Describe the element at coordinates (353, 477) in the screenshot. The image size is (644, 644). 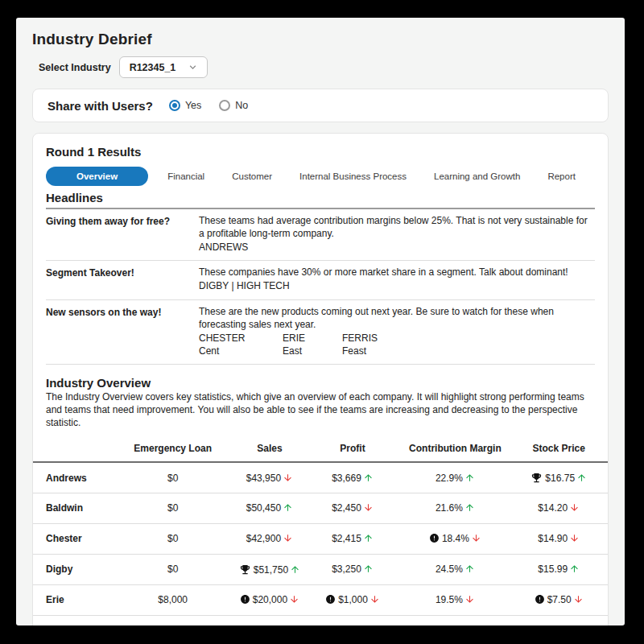
I see `cell-profit: $3,669` at that location.